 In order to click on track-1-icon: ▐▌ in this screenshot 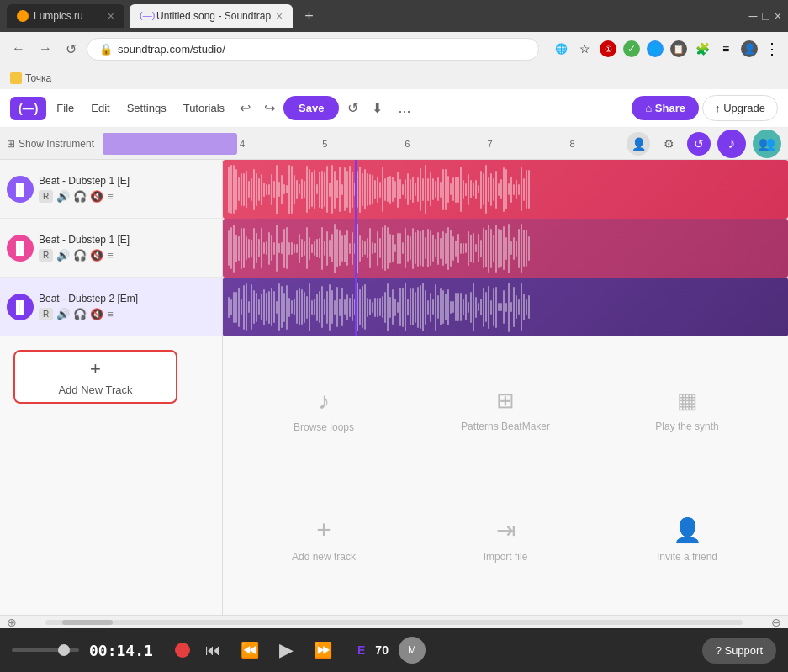, I will do `click(20, 189)`.